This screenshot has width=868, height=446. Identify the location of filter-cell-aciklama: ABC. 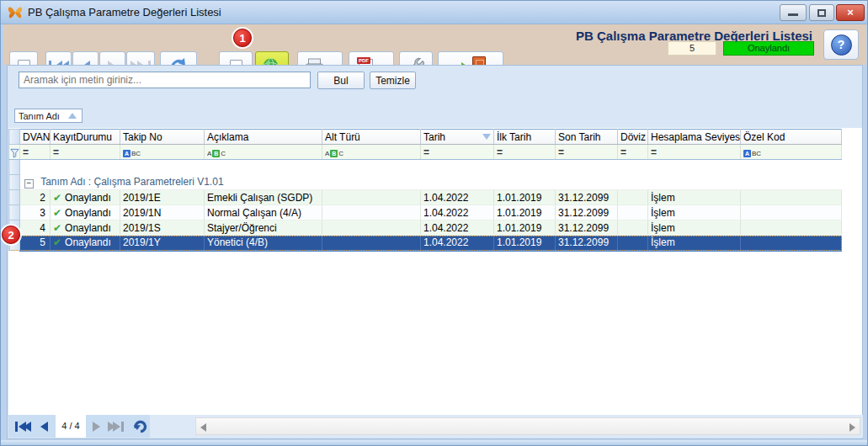
(264, 152).